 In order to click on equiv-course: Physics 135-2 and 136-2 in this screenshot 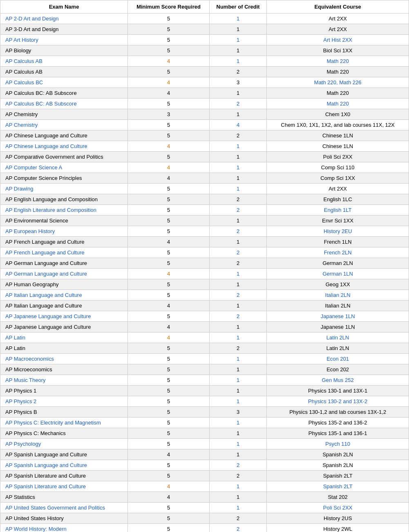, I will do `click(338, 423)`.